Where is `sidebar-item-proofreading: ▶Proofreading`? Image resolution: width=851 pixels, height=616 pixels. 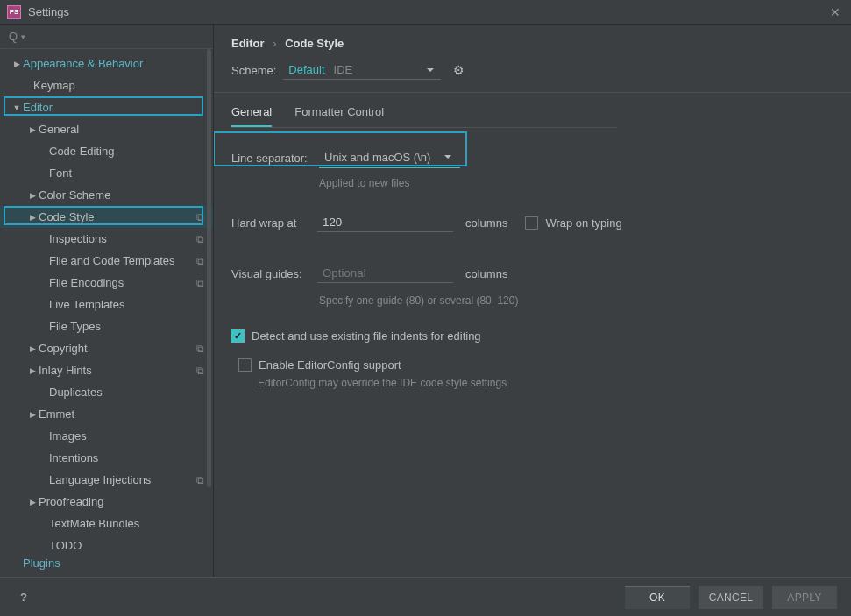
sidebar-item-proofreading: ▶Proofreading is located at coordinates (107, 501).